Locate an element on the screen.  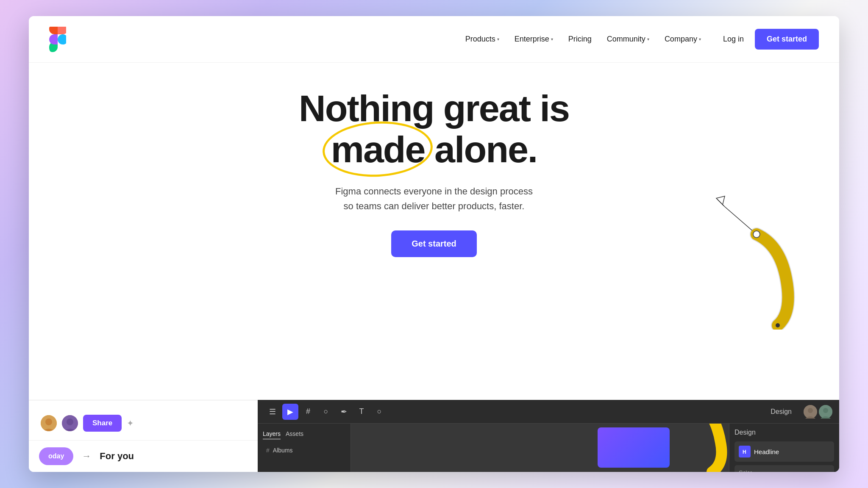
share-bar: Share ✦ is located at coordinates (143, 424).